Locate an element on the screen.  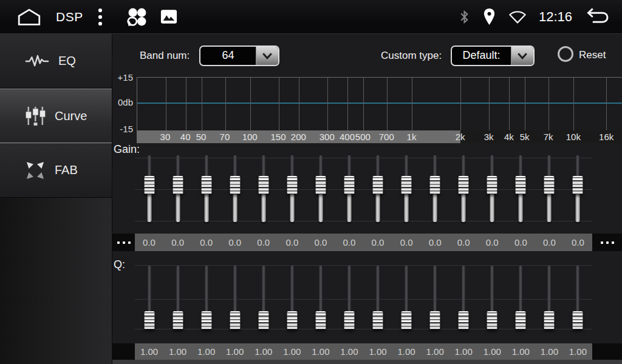
band-num-dropdown-button is located at coordinates (267, 56).